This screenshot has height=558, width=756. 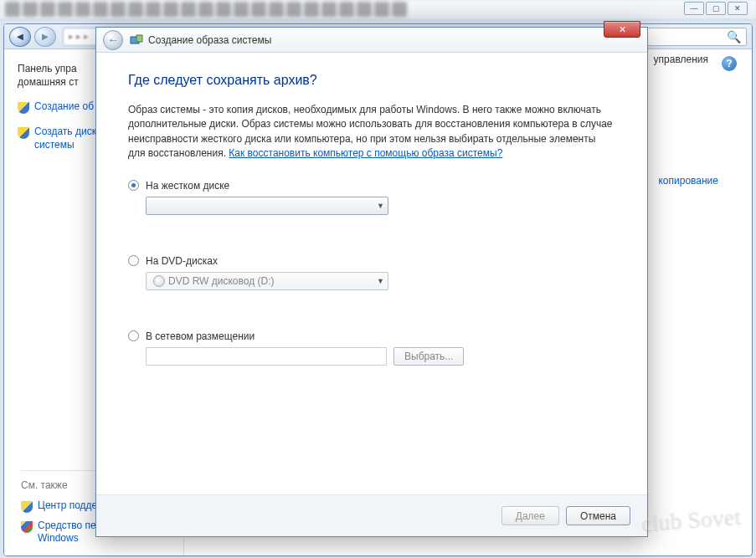 What do you see at coordinates (209, 40) in the screenshot?
I see `wizard-title: Создание образа системы` at bounding box center [209, 40].